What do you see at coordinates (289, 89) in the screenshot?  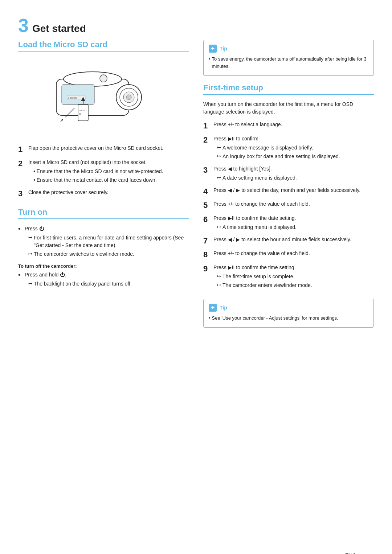 I see `section-first-time-heading: First-time setup` at bounding box center [289, 89].